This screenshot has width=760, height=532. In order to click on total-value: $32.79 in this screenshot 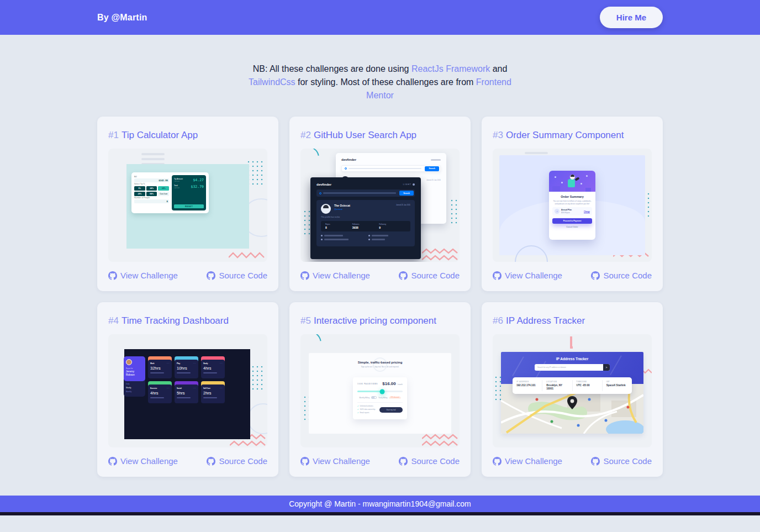, I will do `click(198, 187)`.